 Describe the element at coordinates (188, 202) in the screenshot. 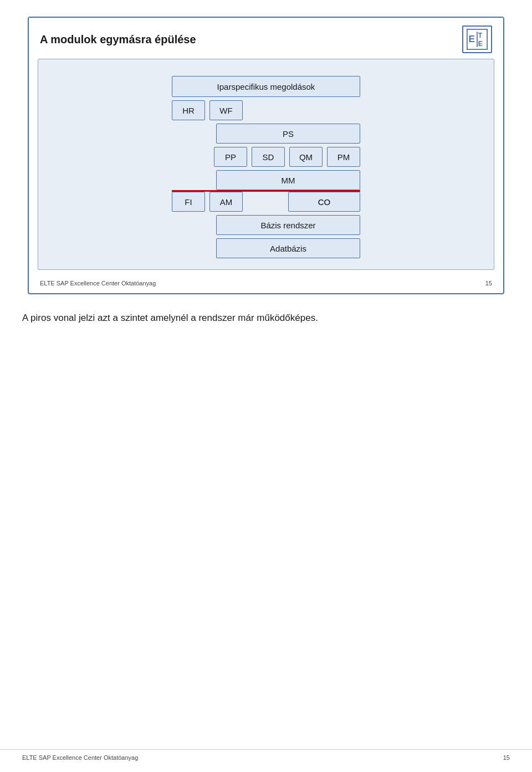

I see `module-box-fi: FI` at that location.